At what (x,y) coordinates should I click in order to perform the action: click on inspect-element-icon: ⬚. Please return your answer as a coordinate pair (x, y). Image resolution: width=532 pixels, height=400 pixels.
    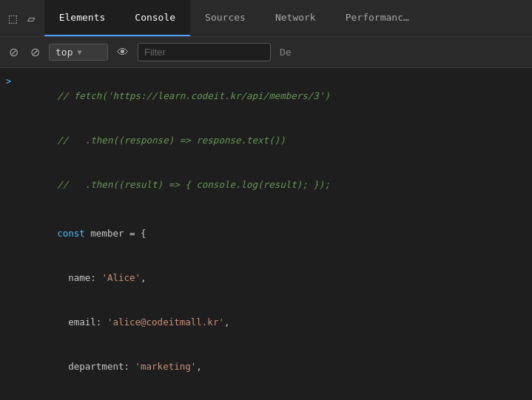
    Looking at the image, I should click on (13, 18).